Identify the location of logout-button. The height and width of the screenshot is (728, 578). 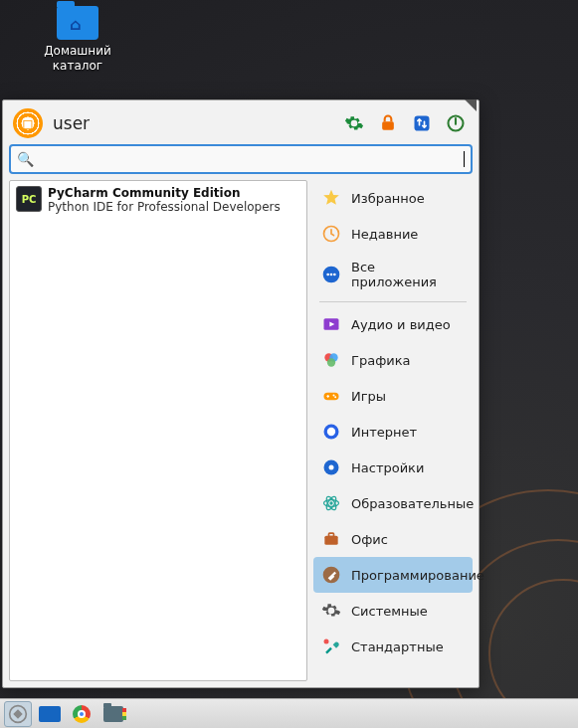
(456, 123).